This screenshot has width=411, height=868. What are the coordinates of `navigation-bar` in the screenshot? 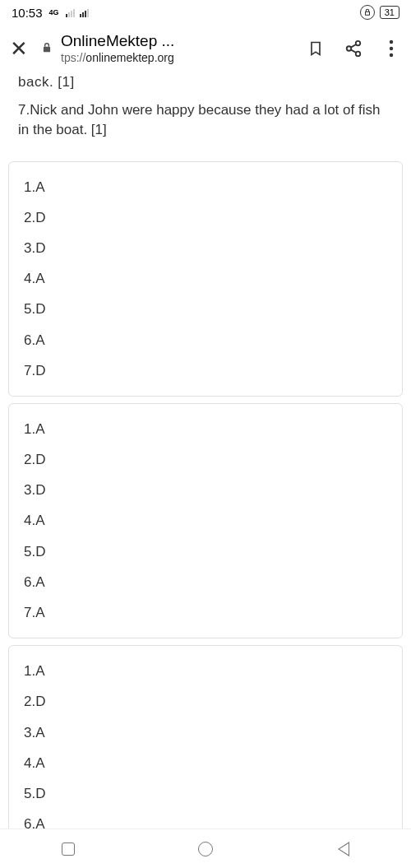 It's located at (206, 848).